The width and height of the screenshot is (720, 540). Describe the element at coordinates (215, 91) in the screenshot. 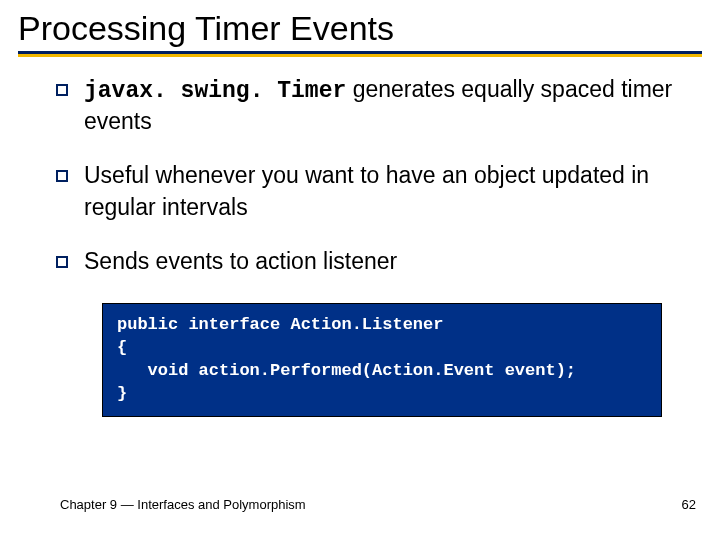

I see `bullet-code: javax. swing. Timer` at that location.